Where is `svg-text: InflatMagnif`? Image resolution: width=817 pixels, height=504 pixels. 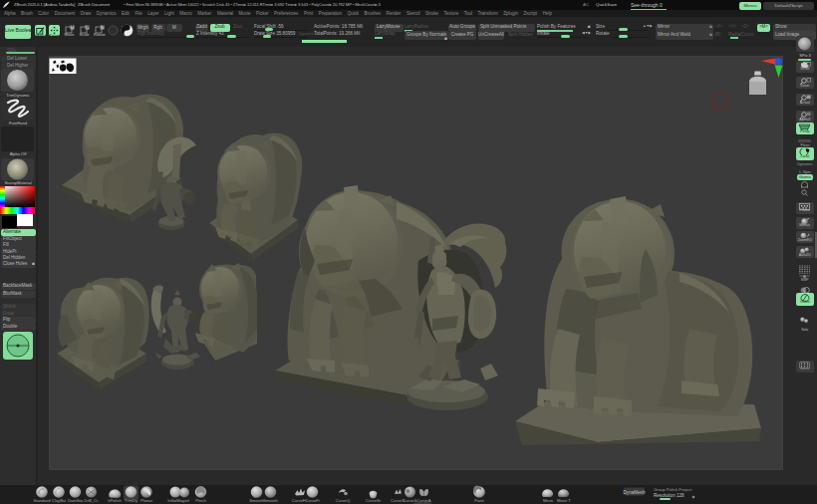
svg-text: InflatMagnif is located at coordinates (178, 500).